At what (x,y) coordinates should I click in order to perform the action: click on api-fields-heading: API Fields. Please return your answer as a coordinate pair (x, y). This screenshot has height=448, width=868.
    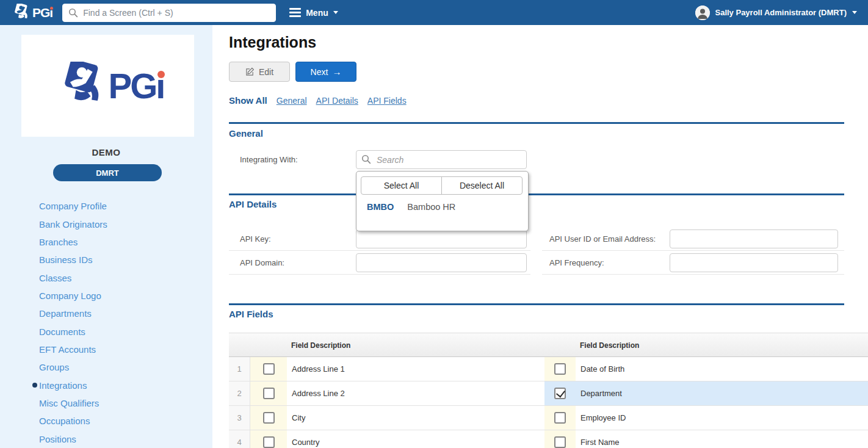
    Looking at the image, I should click on (251, 314).